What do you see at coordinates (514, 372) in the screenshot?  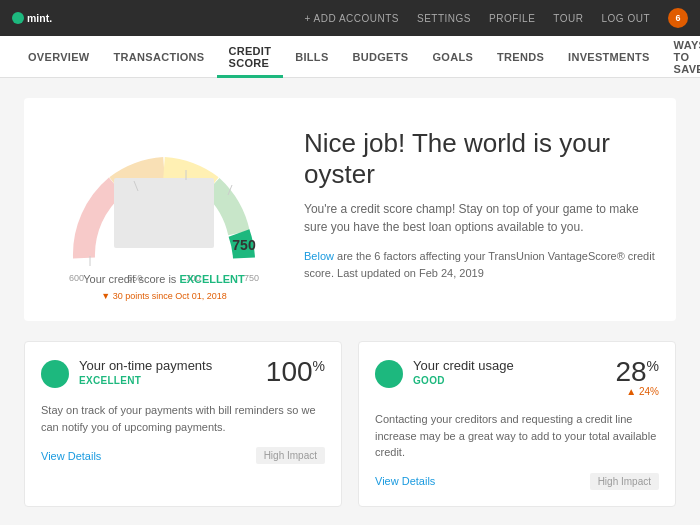 I see `card-title-area-2: Your credit usage GOOD` at bounding box center [514, 372].